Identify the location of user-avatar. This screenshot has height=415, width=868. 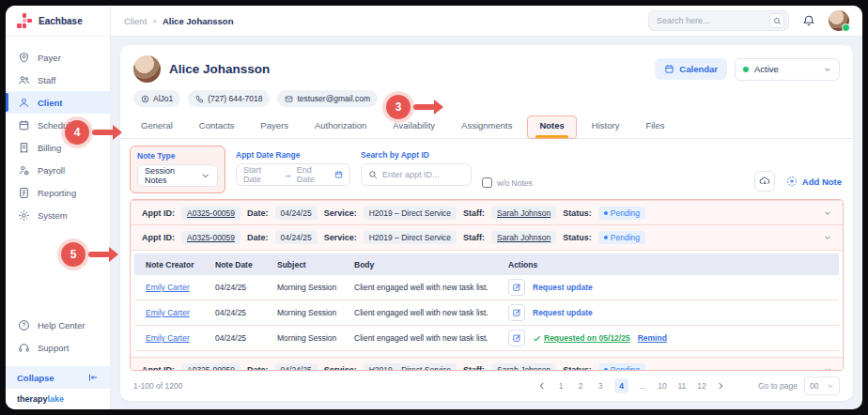
(839, 21).